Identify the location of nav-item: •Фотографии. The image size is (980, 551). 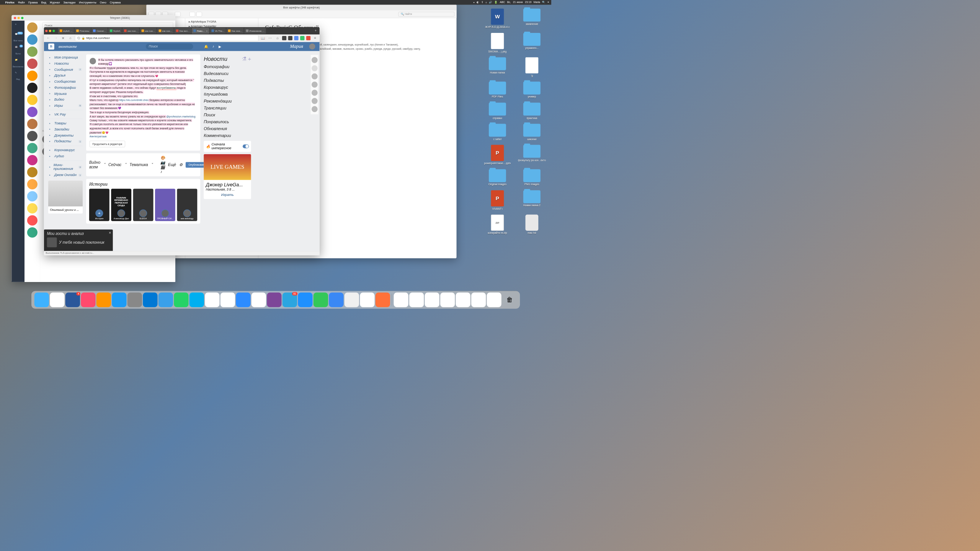
(65, 88).